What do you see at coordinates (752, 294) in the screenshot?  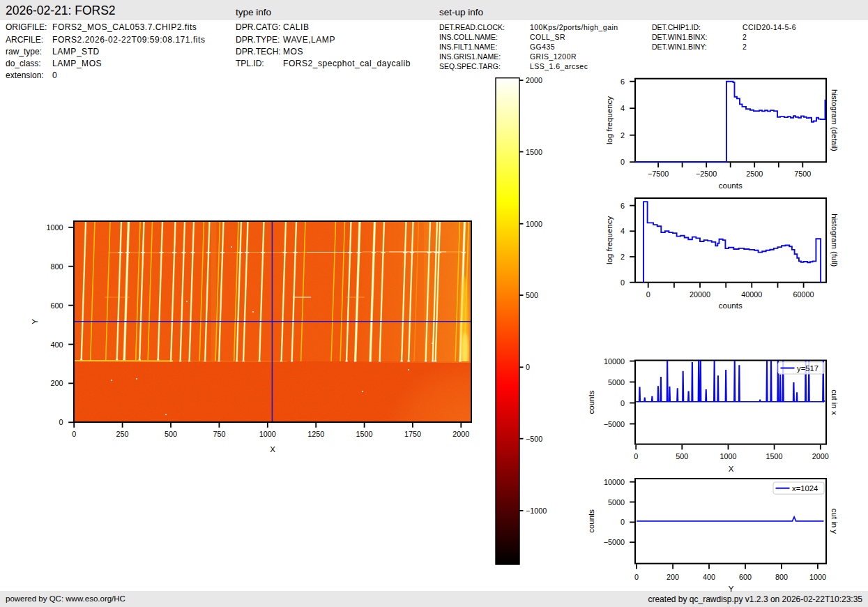 I see `svg-text: 40000` at bounding box center [752, 294].